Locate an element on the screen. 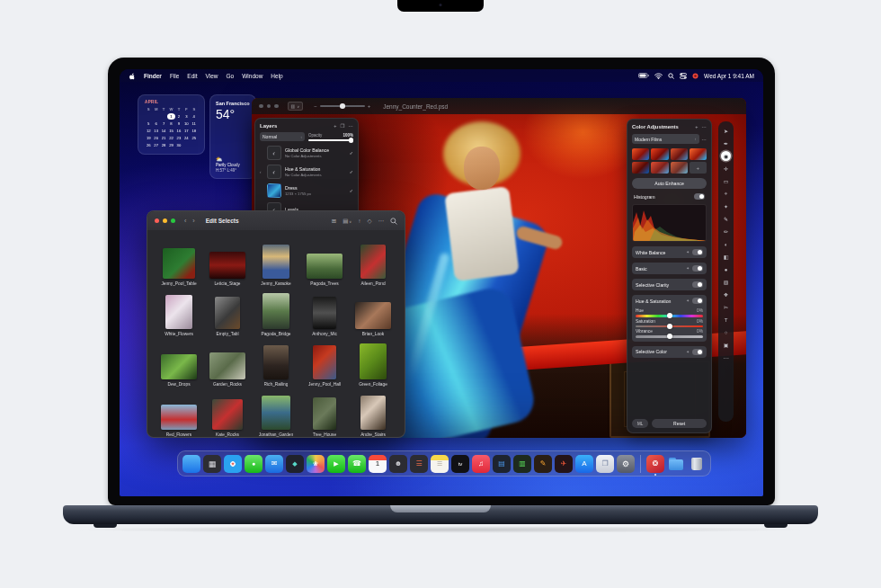 The width and height of the screenshot is (881, 588). duplicate-layer-button: ❐ is located at coordinates (343, 126).